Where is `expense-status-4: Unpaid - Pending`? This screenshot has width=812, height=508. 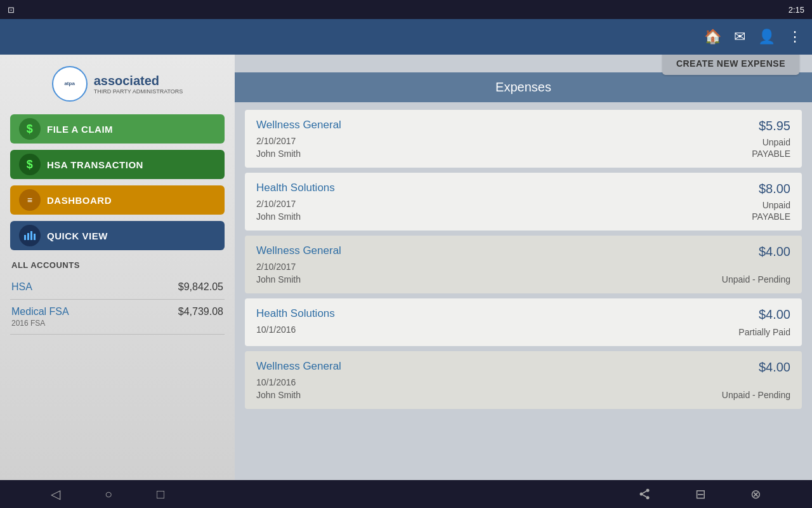 expense-status-4: Unpaid - Pending is located at coordinates (756, 395).